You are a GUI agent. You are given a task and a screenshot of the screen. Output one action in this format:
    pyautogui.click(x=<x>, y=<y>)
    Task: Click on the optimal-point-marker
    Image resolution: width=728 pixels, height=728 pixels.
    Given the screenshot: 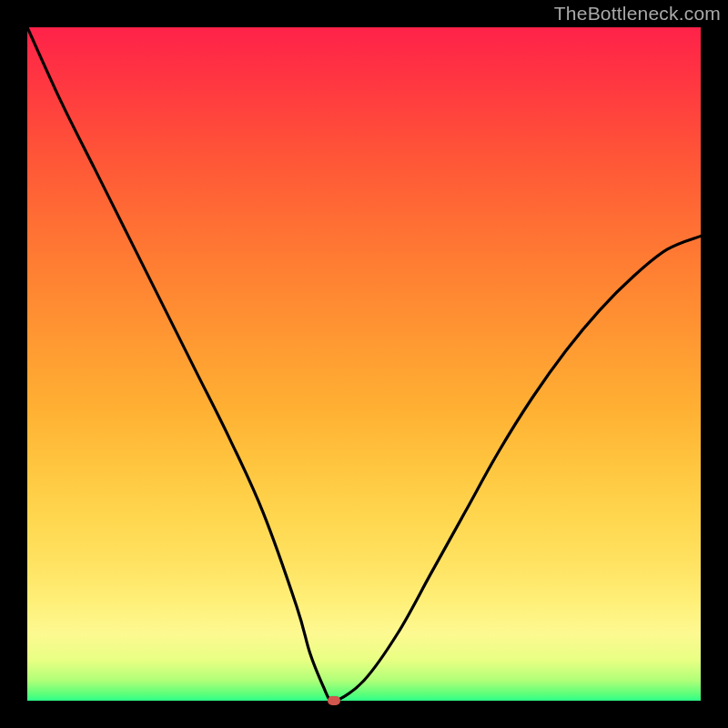 What is the action you would take?
    pyautogui.click(x=334, y=701)
    